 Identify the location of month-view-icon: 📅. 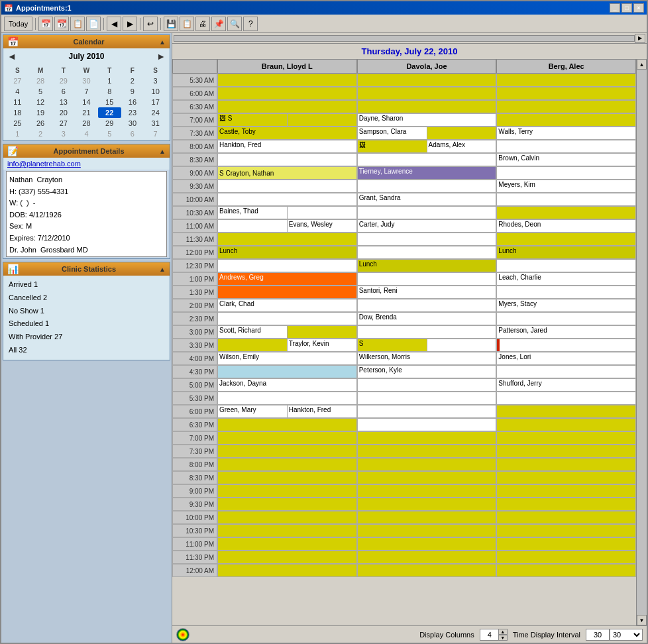
(46, 24).